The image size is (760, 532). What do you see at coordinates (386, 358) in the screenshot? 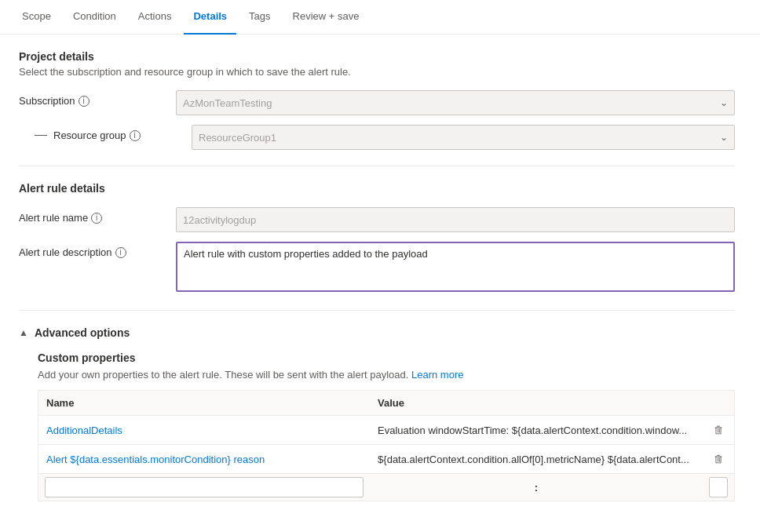
I see `custom-properties-title: Custom properties` at bounding box center [386, 358].